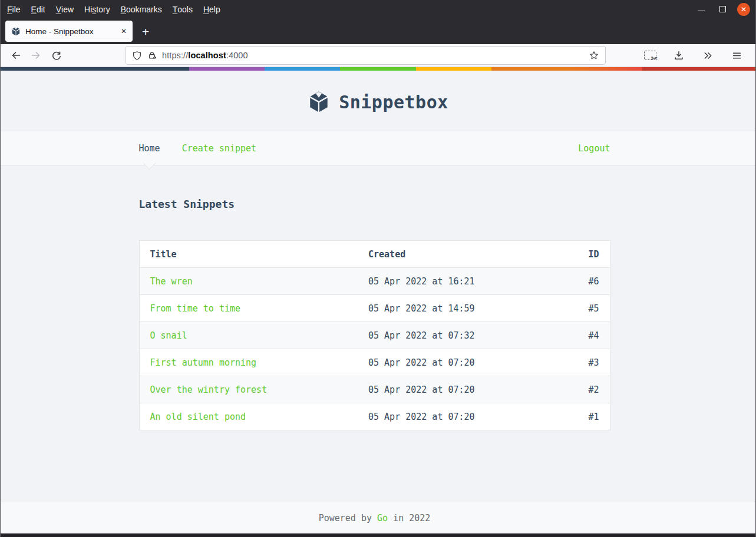  I want to click on tracking-shield-icon, so click(137, 55).